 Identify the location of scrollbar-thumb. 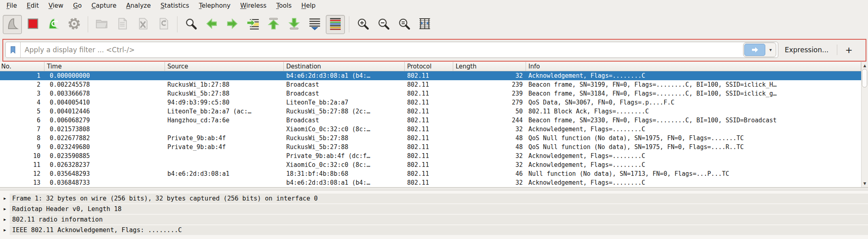
(864, 78).